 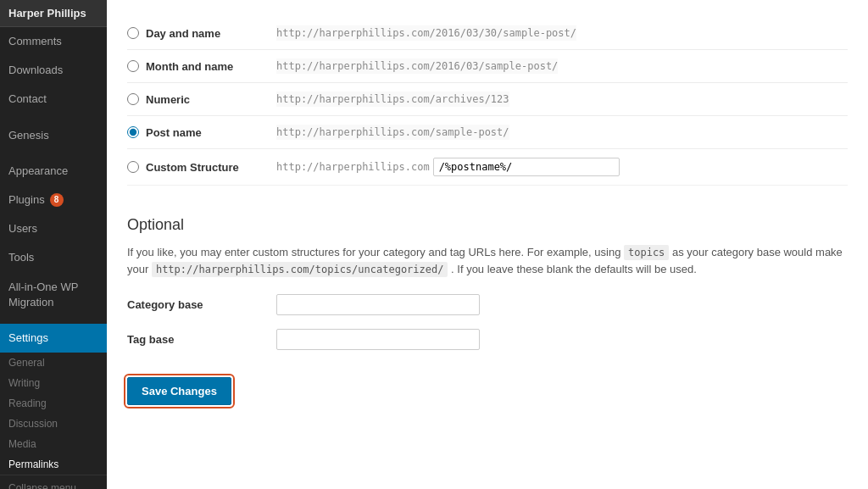 What do you see at coordinates (487, 66) in the screenshot?
I see `permalink-row-month-name: Month and name http://harperphillips.com…` at bounding box center [487, 66].